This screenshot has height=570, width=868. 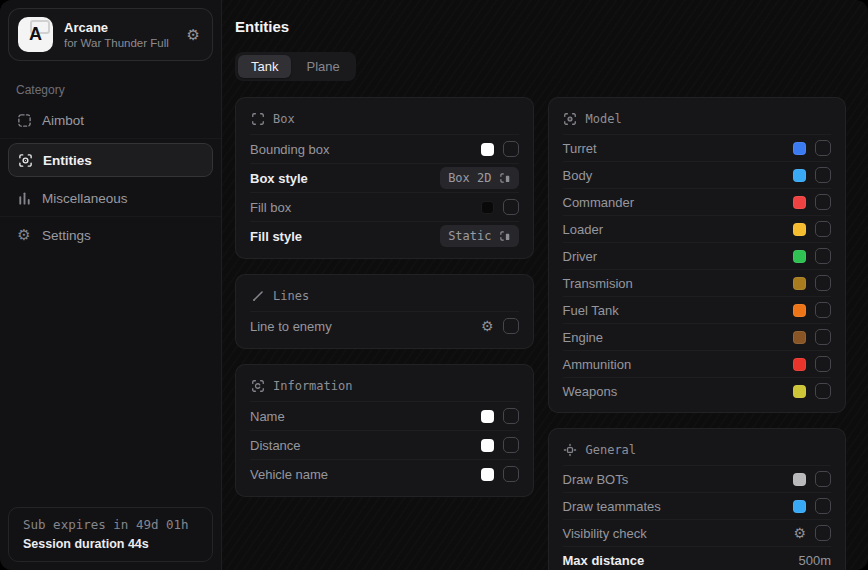 What do you see at coordinates (63, 120) in the screenshot?
I see `sidebar-item-label: Aimbot` at bounding box center [63, 120].